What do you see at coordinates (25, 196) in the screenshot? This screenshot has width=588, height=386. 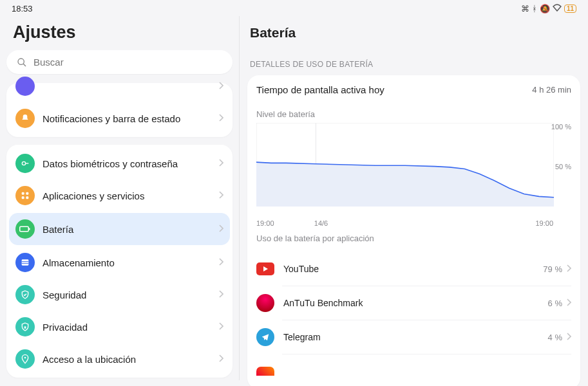 I see `apps-icon` at bounding box center [25, 196].